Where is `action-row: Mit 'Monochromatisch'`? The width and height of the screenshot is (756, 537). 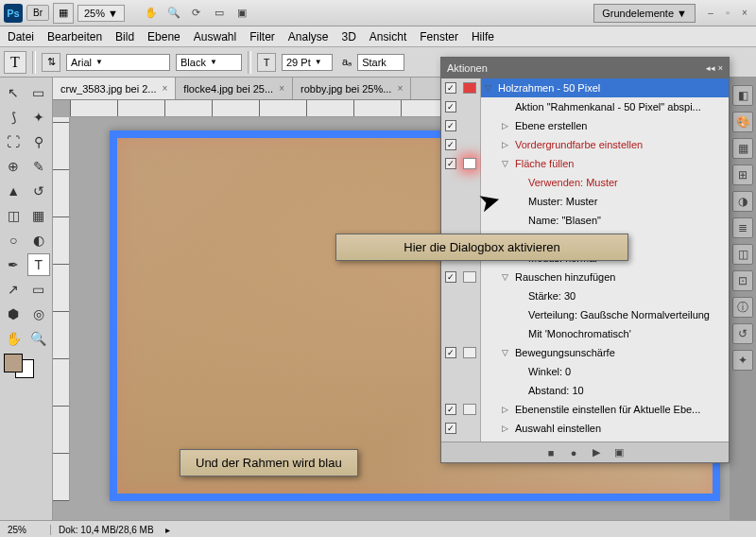 action-row: Mit 'Monochromatisch' is located at coordinates (605, 334).